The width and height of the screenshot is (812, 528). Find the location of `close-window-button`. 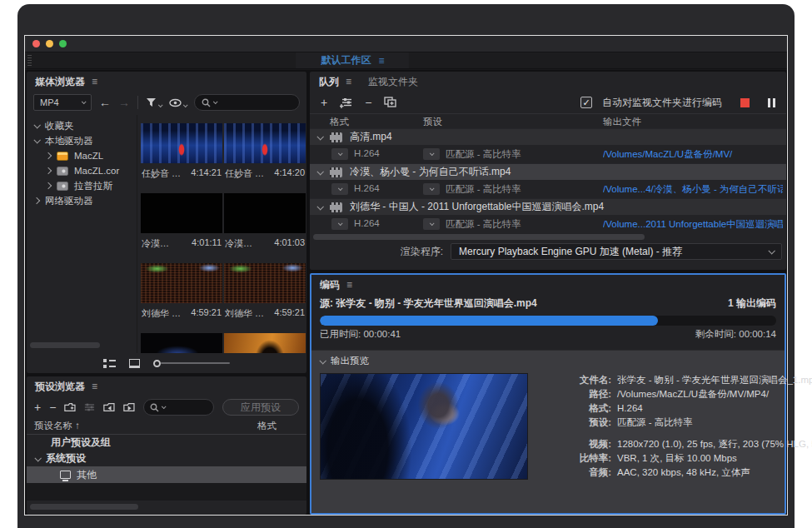

close-window-button is located at coordinates (37, 43).